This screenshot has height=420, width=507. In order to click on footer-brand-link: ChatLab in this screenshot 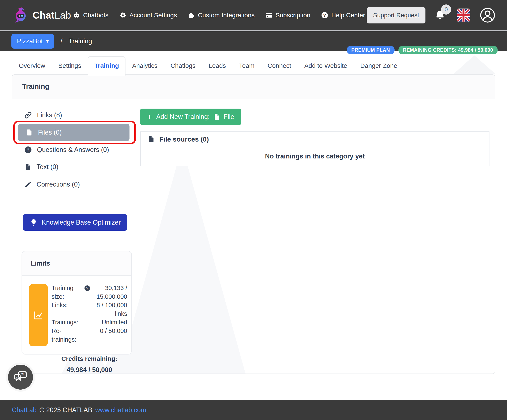, I will do `click(24, 410)`.